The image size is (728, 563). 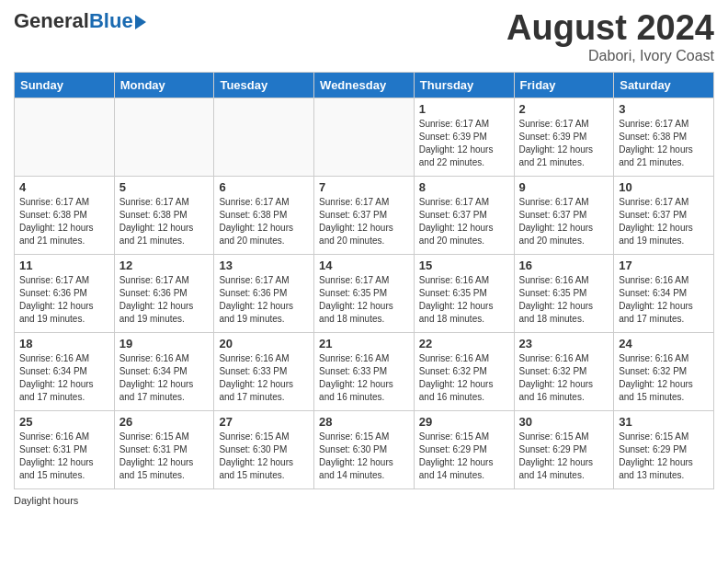 What do you see at coordinates (364, 136) in the screenshot?
I see `calendar-week-row: 1Sunrise: 6:17 AM Sunset: 6:39 PM Daylig…` at bounding box center [364, 136].